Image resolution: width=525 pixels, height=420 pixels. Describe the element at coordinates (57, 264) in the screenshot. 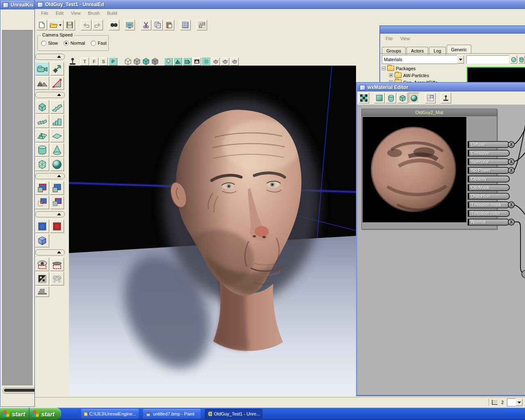

I see `hide-selected-button` at that location.